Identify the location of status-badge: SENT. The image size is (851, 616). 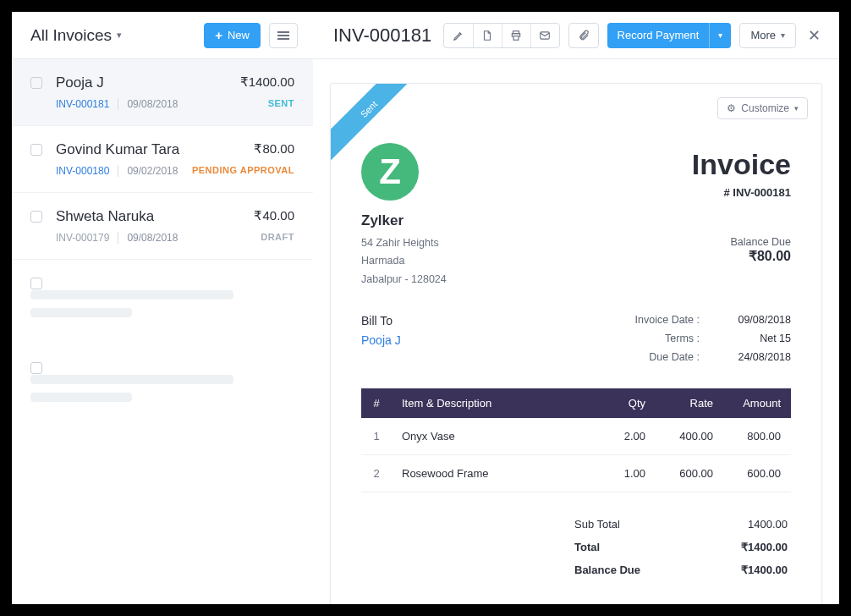
(267, 103).